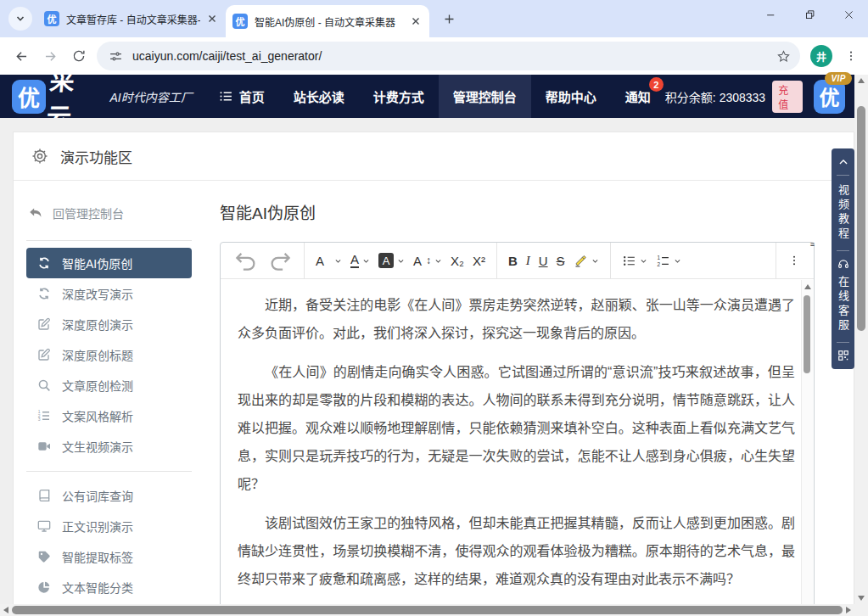  I want to click on sidebar-item-label: 文章原创检测, so click(98, 385).